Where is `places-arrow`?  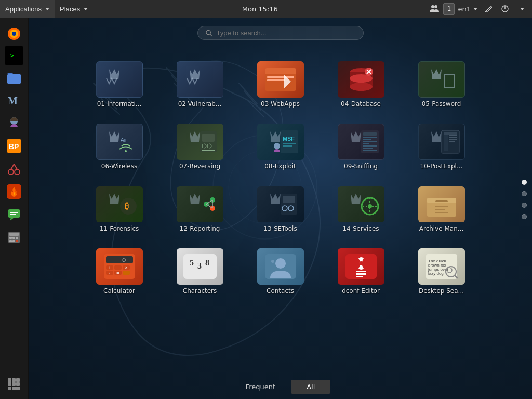 places-arrow is located at coordinates (86, 9).